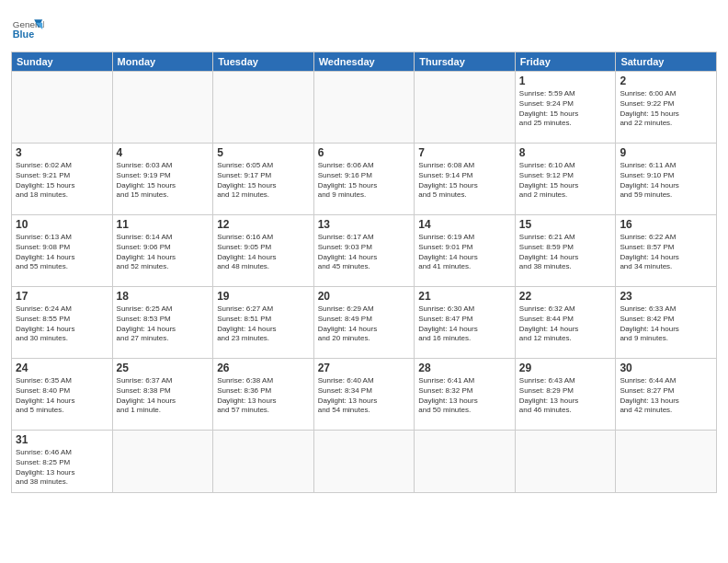 The height and width of the screenshot is (563, 728). What do you see at coordinates (364, 180) in the screenshot?
I see `day-info: Sunrise: 6:06 AM Sunset: 9:16 PM Dayligh…` at bounding box center [364, 180].